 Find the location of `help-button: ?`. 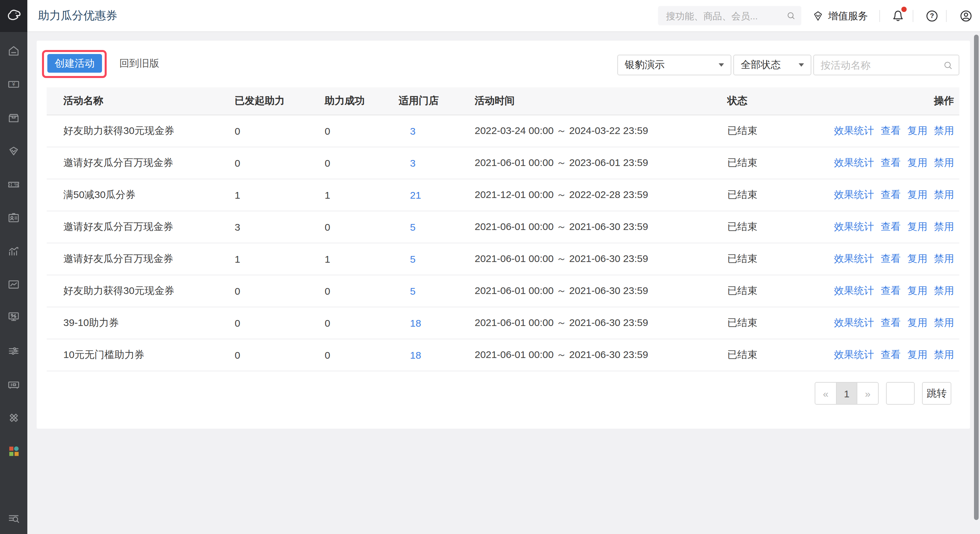

help-button: ? is located at coordinates (932, 16).